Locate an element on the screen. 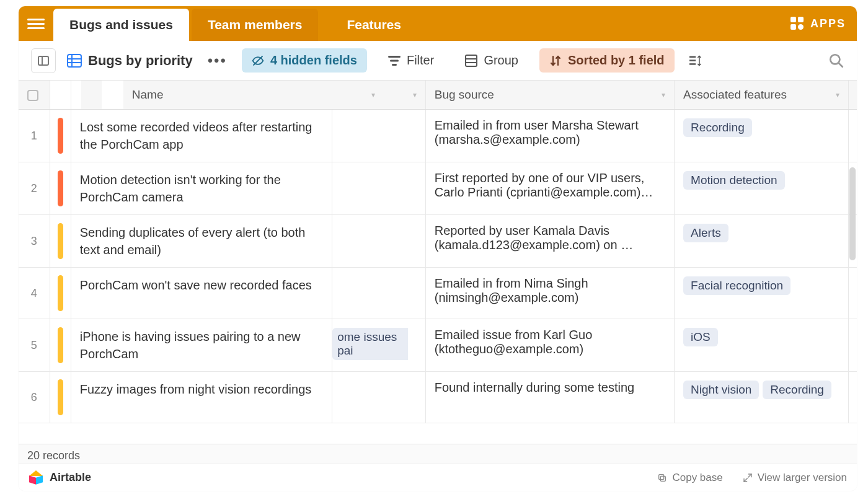 The image size is (868, 502). vertical-scrollbar is located at coordinates (852, 214).